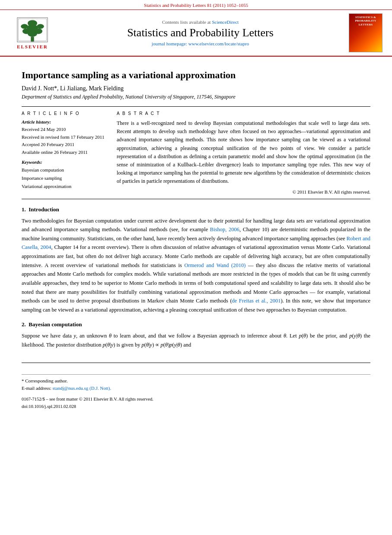  Describe the element at coordinates (196, 210) in the screenshot. I see `intro-section-title: 1. Introduction` at that location.